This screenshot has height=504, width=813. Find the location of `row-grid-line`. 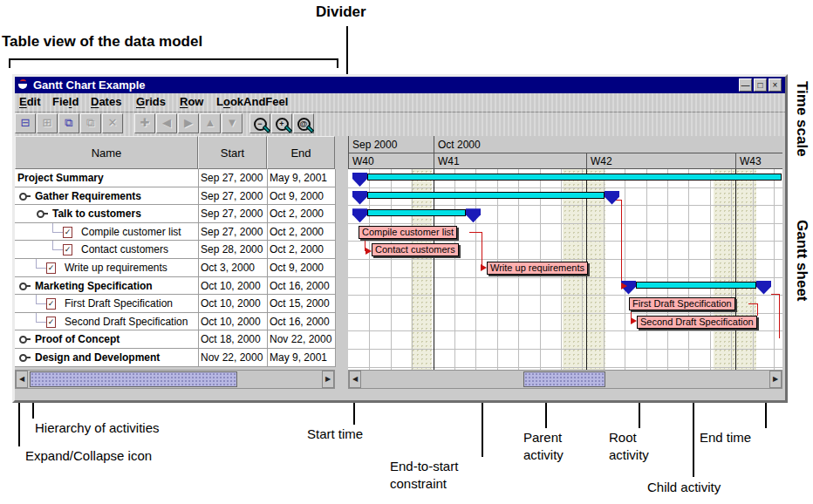

row-grid-line is located at coordinates (565, 260).